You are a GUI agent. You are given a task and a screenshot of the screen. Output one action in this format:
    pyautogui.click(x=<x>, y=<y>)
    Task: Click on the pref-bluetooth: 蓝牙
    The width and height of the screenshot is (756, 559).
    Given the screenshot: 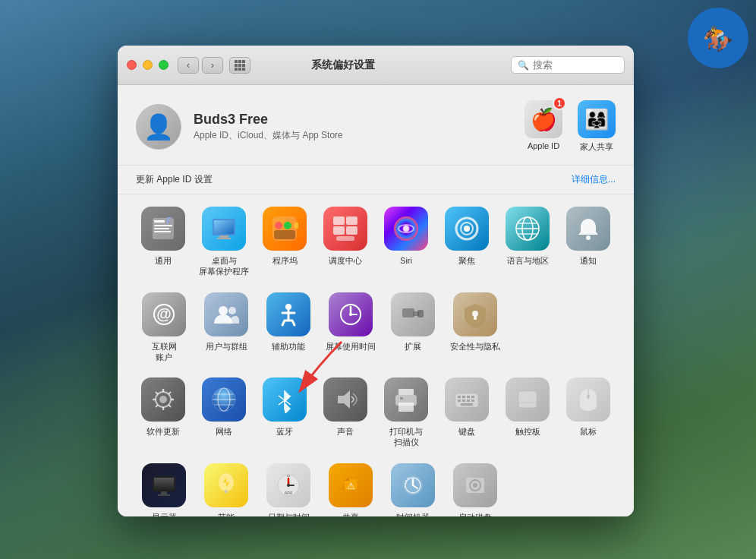 What is the action you would take?
    pyautogui.click(x=285, y=413)
    